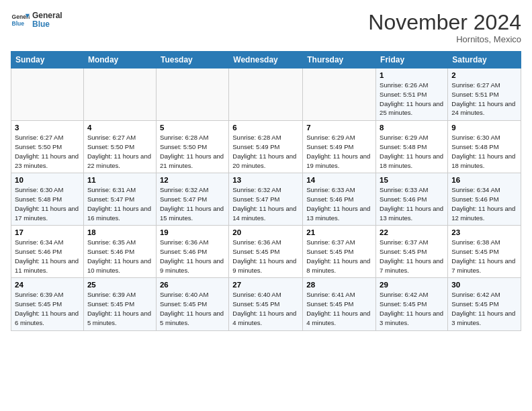 The image size is (532, 411). Describe the element at coordinates (340, 304) in the screenshot. I see `day-cell: 28Sunrise: 6:41 AMSunset: 5:45 PMDayligh…` at that location.